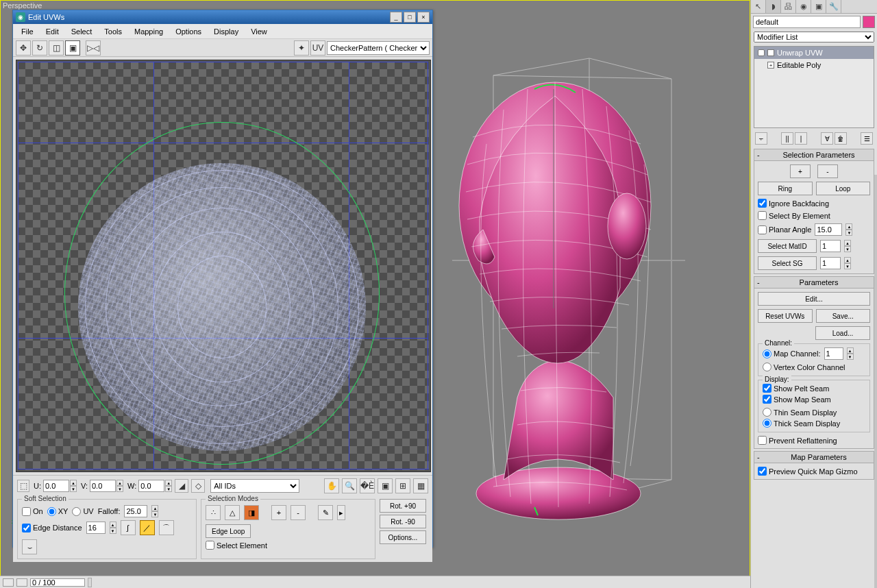 This screenshot has height=588, width=877. Describe the element at coordinates (151, 486) in the screenshot. I see `w-input` at that location.